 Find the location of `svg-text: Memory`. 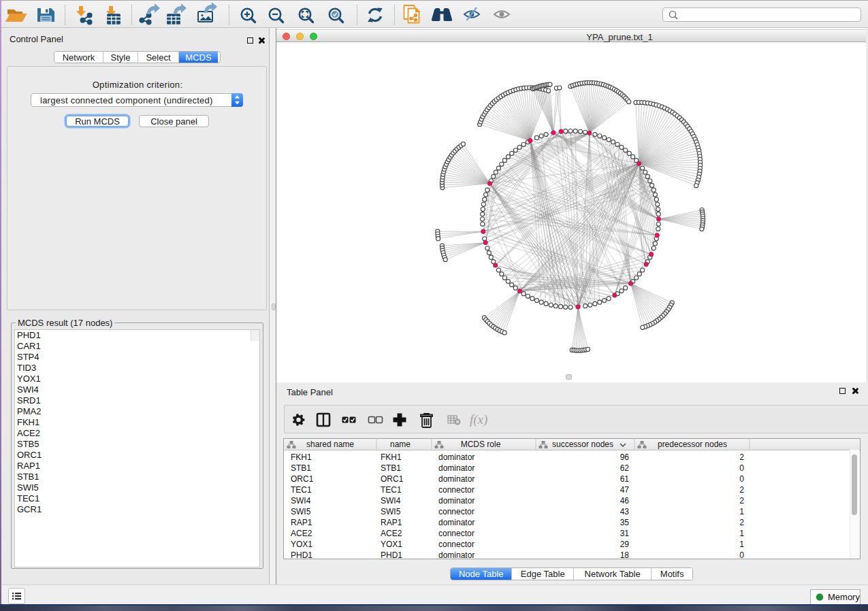

svg-text: Memory is located at coordinates (844, 597).